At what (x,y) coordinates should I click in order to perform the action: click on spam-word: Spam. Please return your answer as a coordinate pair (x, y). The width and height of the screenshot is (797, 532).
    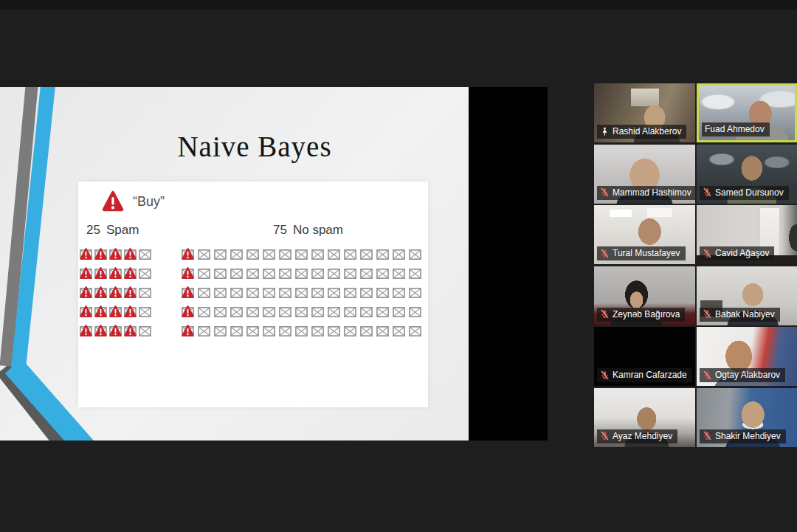
    Looking at the image, I should click on (123, 230).